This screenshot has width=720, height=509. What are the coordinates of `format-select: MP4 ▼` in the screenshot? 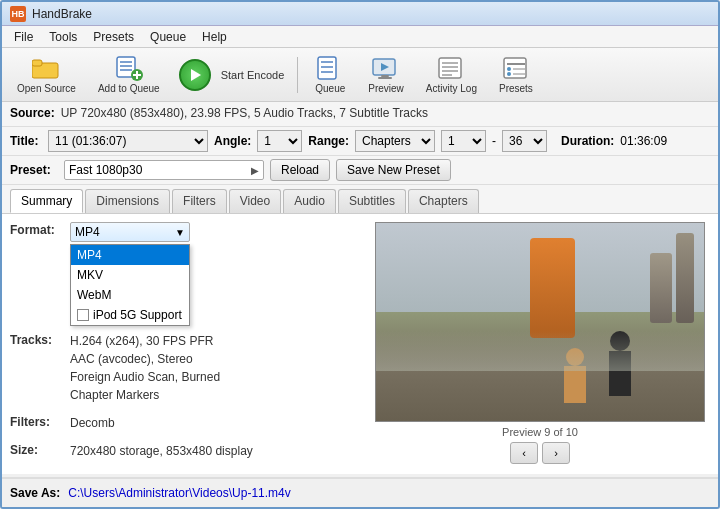 It's located at (130, 232).